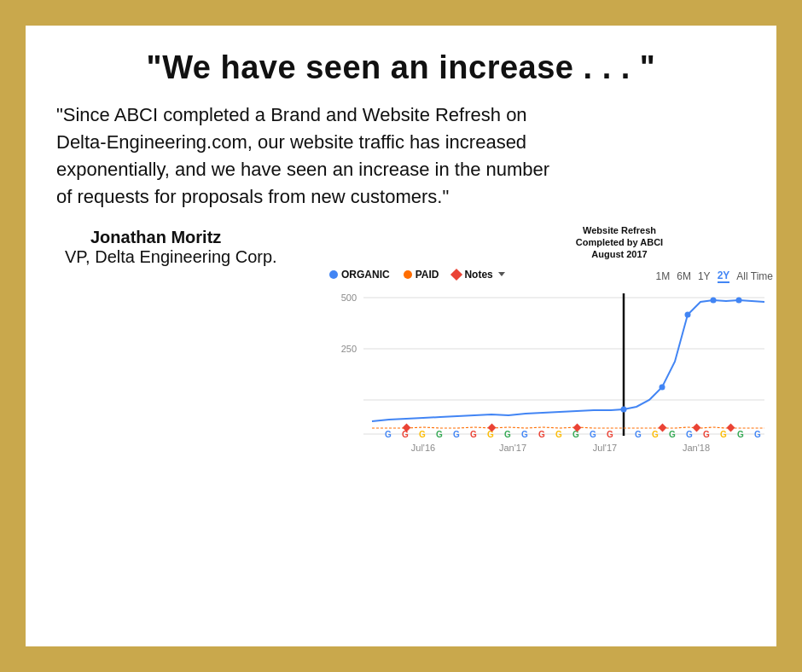  What do you see at coordinates (664, 276) in the screenshot?
I see `timerange-1m: 1M` at bounding box center [664, 276].